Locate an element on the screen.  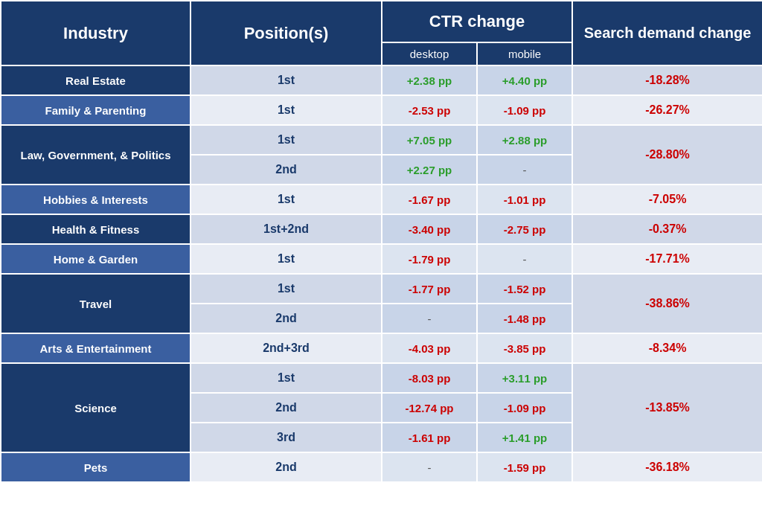
table-row: Travel1st-1.77 pp-1.52 pp-38.86% is located at coordinates (381, 289).